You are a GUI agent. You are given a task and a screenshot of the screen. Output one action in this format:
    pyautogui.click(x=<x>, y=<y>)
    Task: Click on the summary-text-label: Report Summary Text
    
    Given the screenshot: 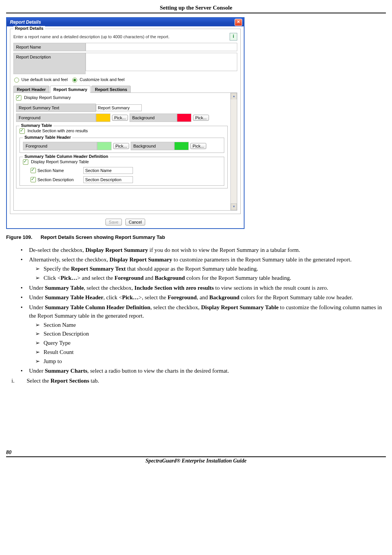 What is the action you would take?
    pyautogui.click(x=56, y=108)
    